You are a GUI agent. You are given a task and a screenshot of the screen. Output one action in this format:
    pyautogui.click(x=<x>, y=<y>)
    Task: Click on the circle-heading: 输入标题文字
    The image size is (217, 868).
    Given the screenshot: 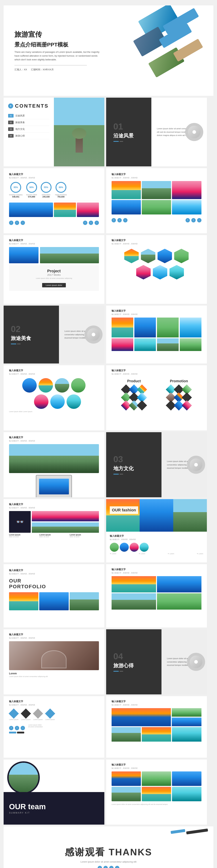 What is the action you would take?
    pyautogui.click(x=54, y=371)
    